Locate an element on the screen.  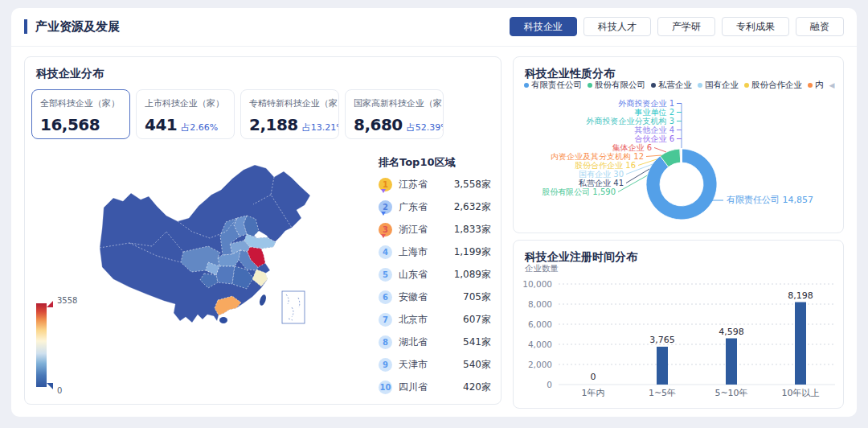
registration-bar-chart: 企业数量02,0004,0006,0008,00010,00001年内3,765… is located at coordinates (679, 335).